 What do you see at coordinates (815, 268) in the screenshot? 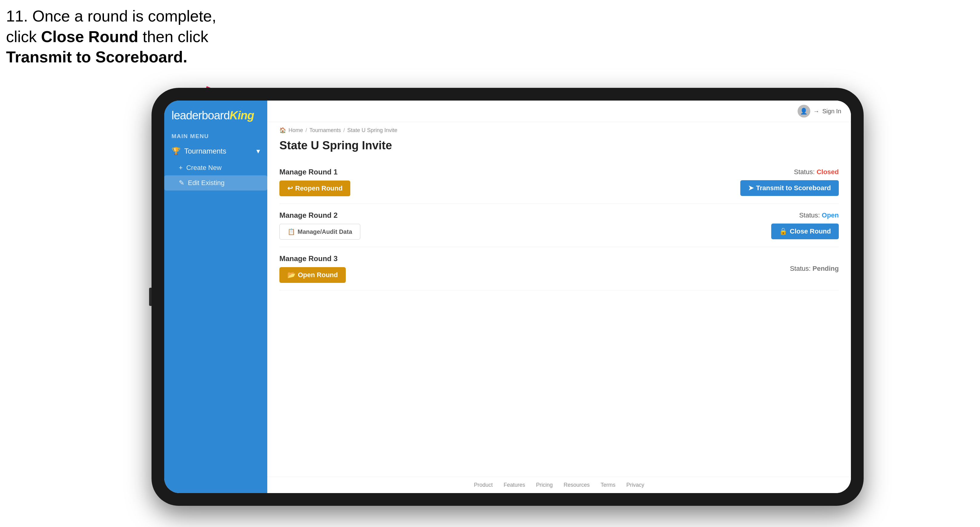
I see `round-3-right: Status: Pending` at bounding box center [815, 268].